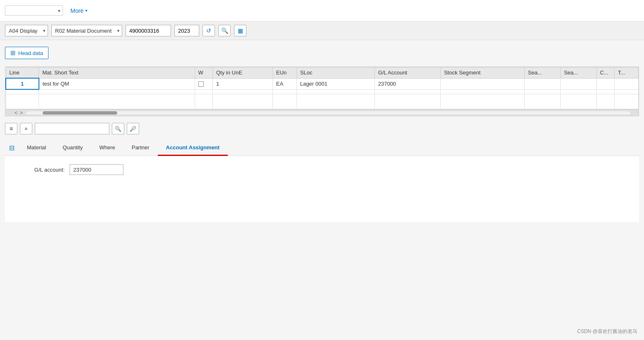 Image resolution: width=644 pixels, height=340 pixels. I want to click on cell-empty-line1, so click(22, 92).